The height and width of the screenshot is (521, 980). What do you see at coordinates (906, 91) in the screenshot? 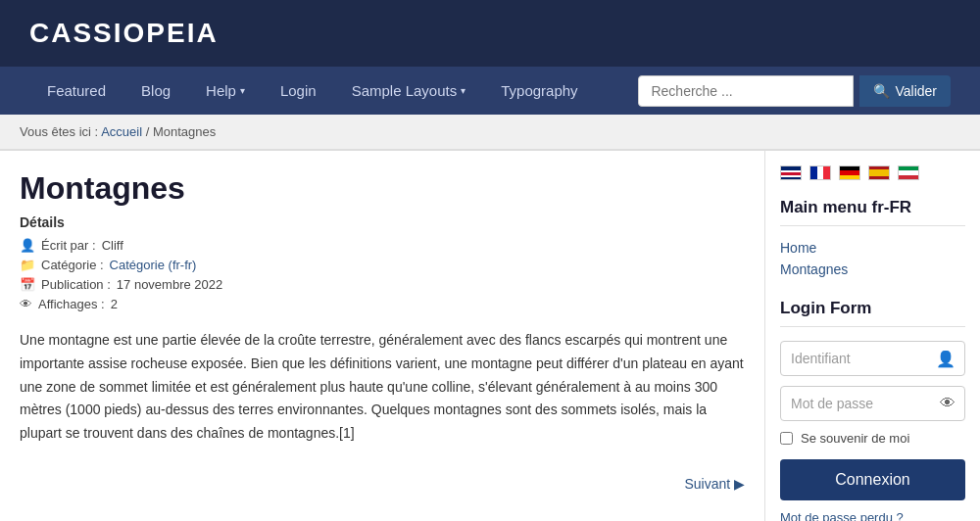
I see `search-button: 🔍 Valider` at bounding box center [906, 91].